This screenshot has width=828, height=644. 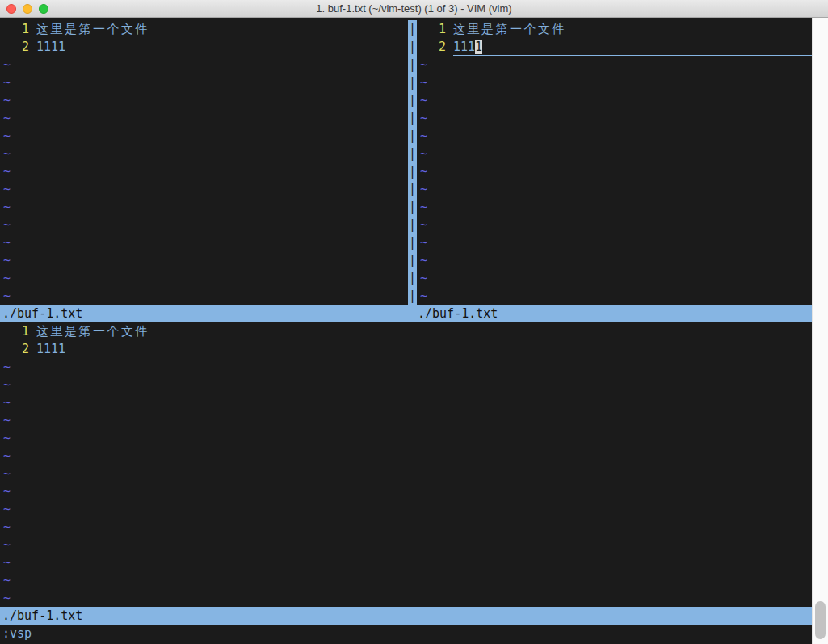 I want to click on command-line: :vsp, so click(x=406, y=633).